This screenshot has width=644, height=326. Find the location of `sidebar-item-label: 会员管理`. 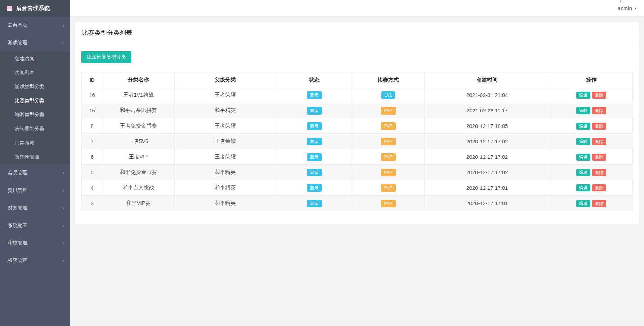

sidebar-item-label: 会员管理 is located at coordinates (18, 173).